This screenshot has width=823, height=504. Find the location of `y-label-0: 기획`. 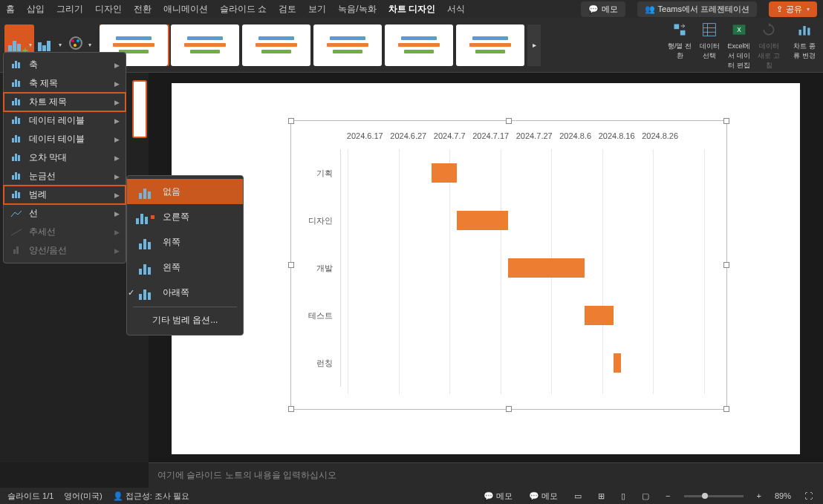

y-label-0: 기획 is located at coordinates (319, 174).